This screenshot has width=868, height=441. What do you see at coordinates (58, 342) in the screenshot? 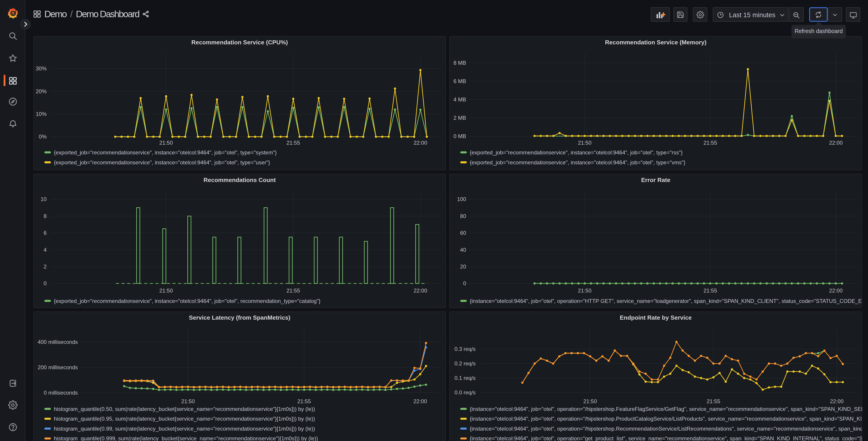
I see `svg-text: 400 milliseconds` at bounding box center [58, 342].